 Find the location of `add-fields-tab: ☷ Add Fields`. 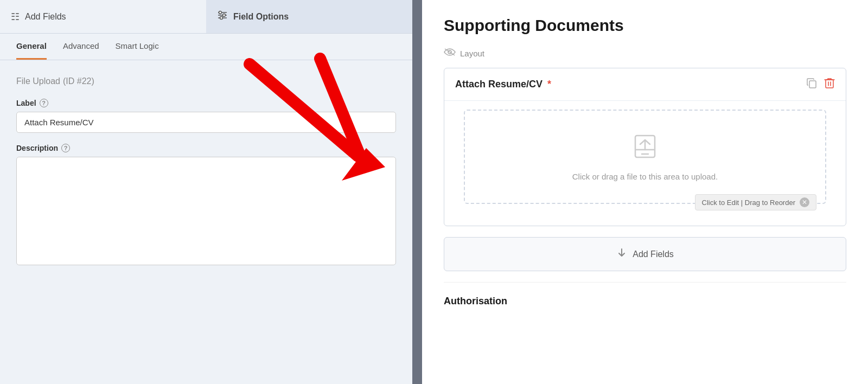

add-fields-tab: ☷ Add Fields is located at coordinates (103, 16).